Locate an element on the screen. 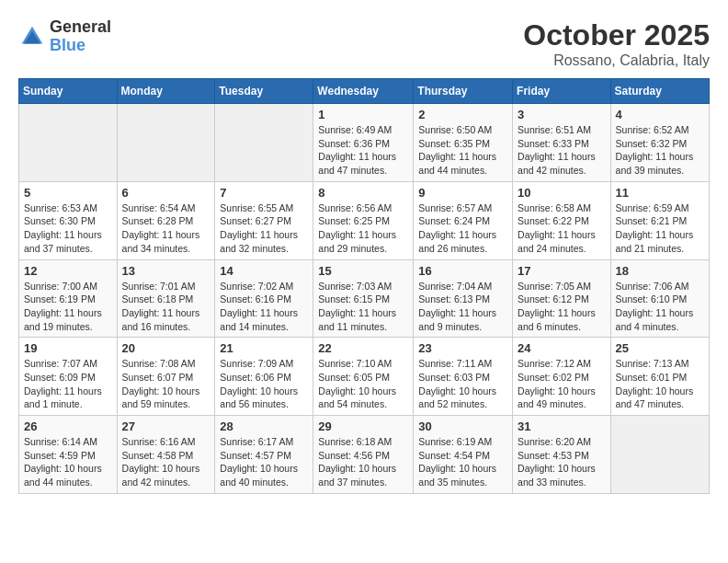 This screenshot has width=728, height=563. day-number: 2 is located at coordinates (463, 114).